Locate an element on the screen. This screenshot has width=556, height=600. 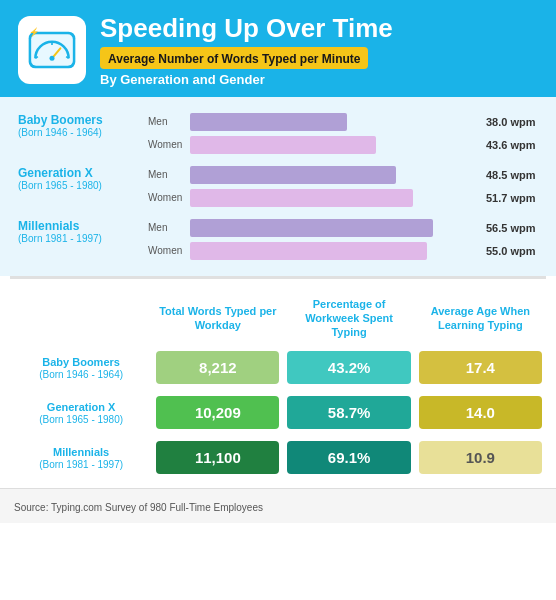
footer-source: Source: Typing.com Survey of 980 Full-Ti… is located at coordinates (138, 508).